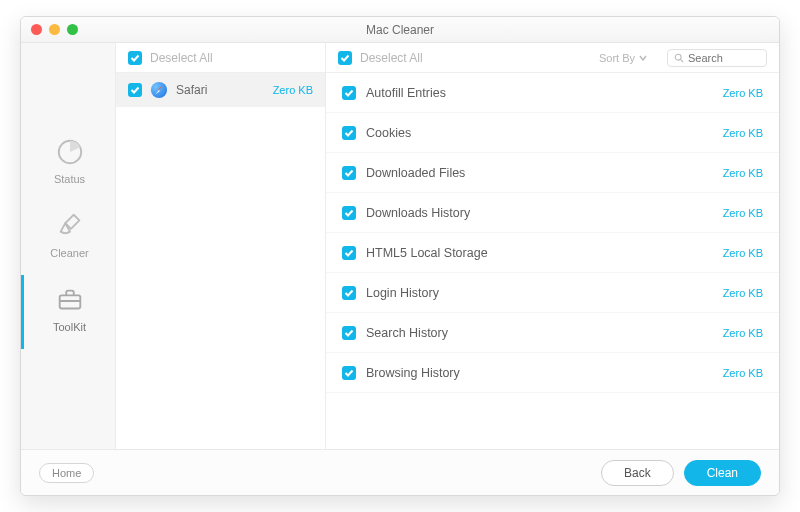 The image size is (800, 512). What do you see at coordinates (402, 293) in the screenshot?
I see `detail-label: Login History` at bounding box center [402, 293].